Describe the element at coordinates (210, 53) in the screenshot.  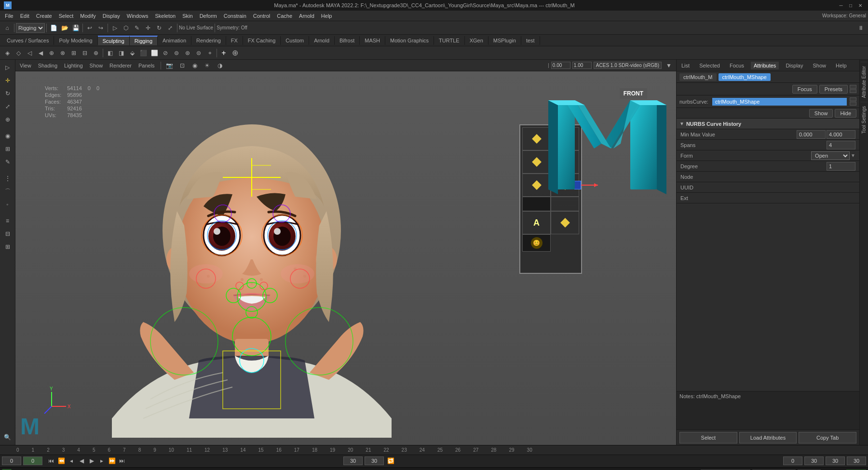
I see `tb-tool19: ⌖` at that location.